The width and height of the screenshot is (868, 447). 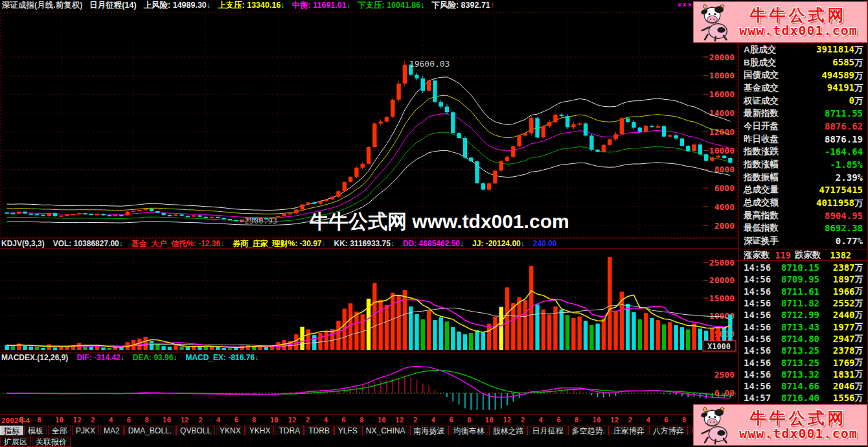 I want to click on svg-text: 25000, so click(x=722, y=263).